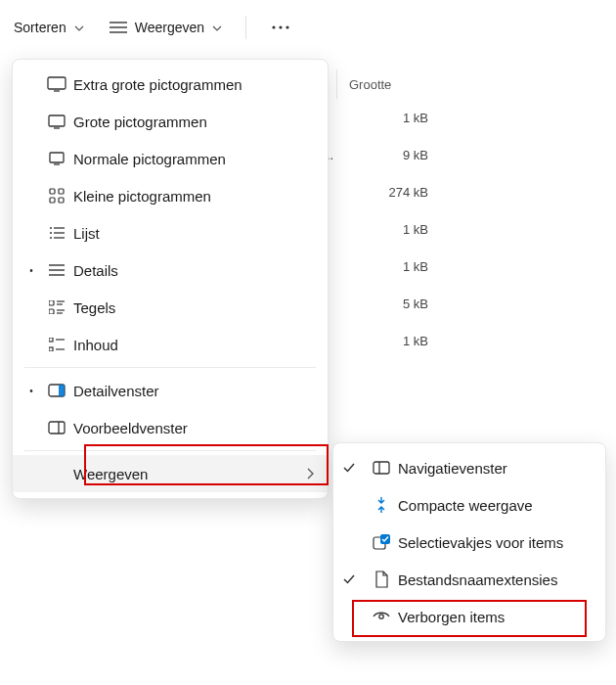 The width and height of the screenshot is (616, 685). What do you see at coordinates (57, 196) in the screenshot?
I see `grid-small-icon` at bounding box center [57, 196].